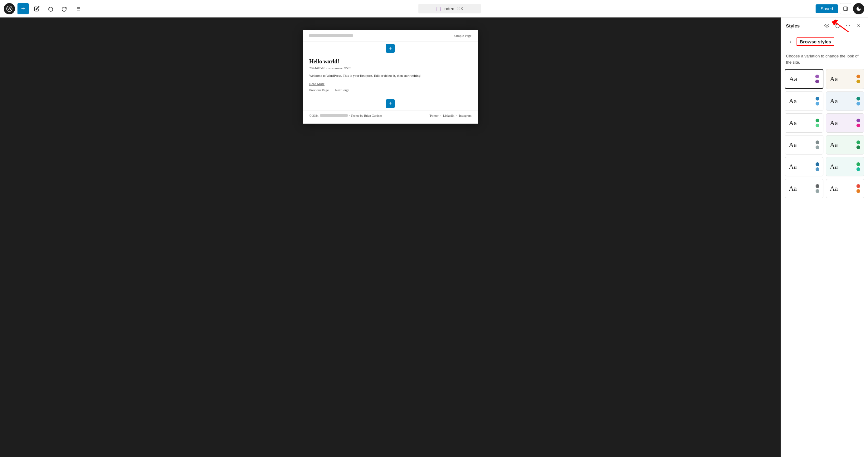 Image resolution: width=868 pixels, height=457 pixels. Describe the element at coordinates (462, 36) in the screenshot. I see `preview-nav-link: Sample Page` at that location.